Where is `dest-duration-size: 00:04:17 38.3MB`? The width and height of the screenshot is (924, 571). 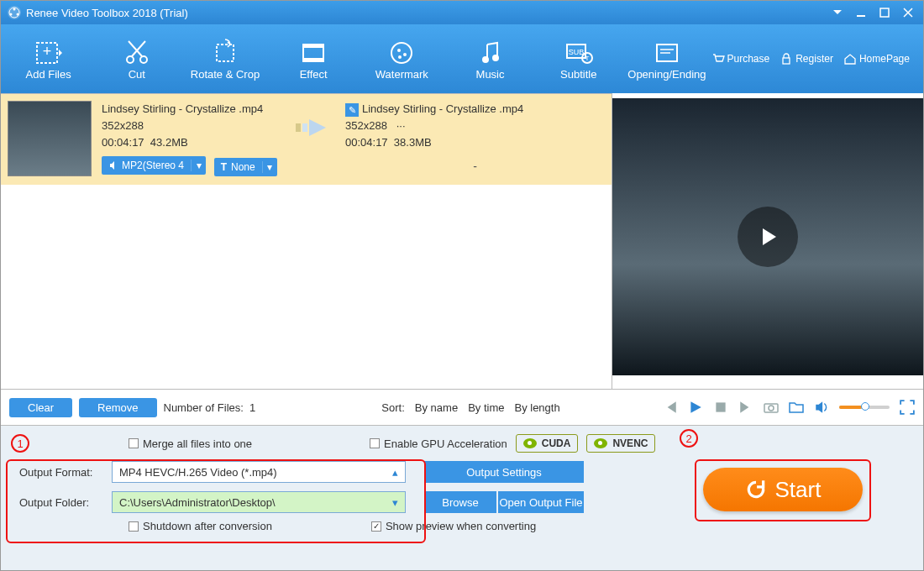
dest-duration-size: 00:04:17 38.3MB is located at coordinates (475, 143).